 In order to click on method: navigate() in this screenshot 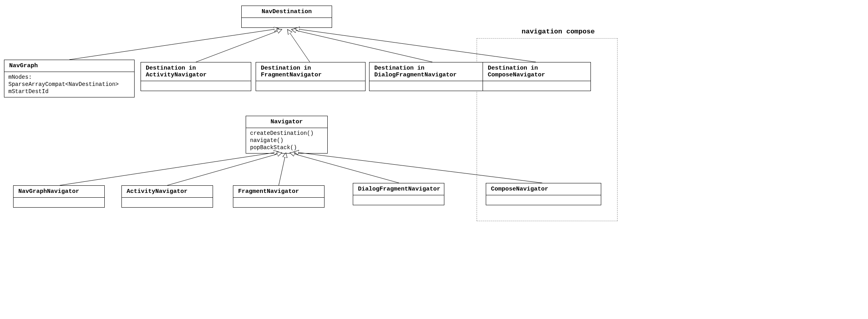, I will do `click(287, 140)`.